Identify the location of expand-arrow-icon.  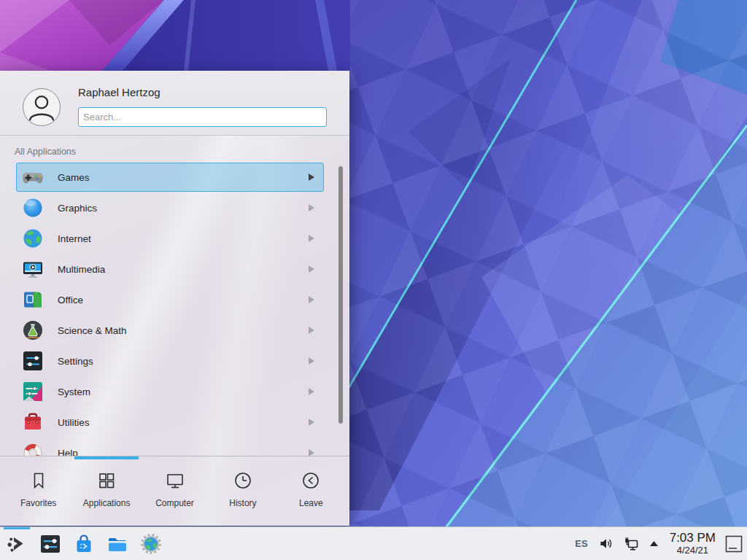
(654, 544).